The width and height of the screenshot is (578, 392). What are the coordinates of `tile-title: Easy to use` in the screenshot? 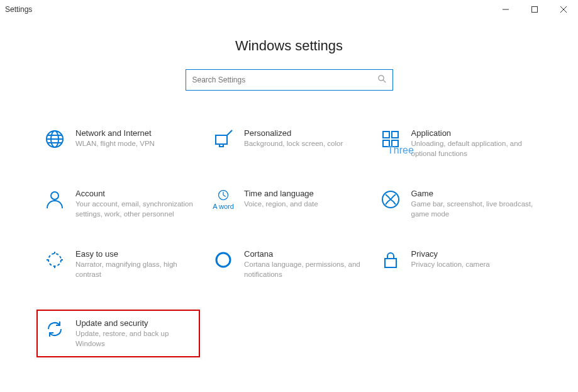 It's located at (138, 254).